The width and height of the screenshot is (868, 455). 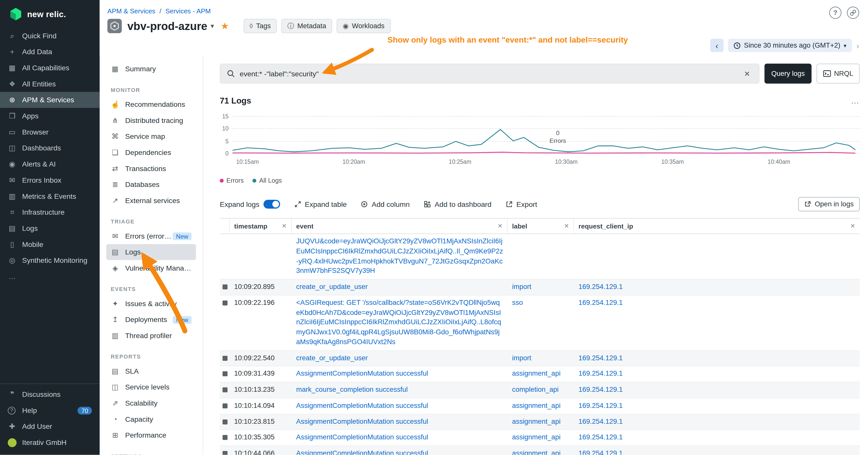 What do you see at coordinates (151, 387) in the screenshot?
I see `sidebar-item-service-levels: ◫Service levels` at bounding box center [151, 387].